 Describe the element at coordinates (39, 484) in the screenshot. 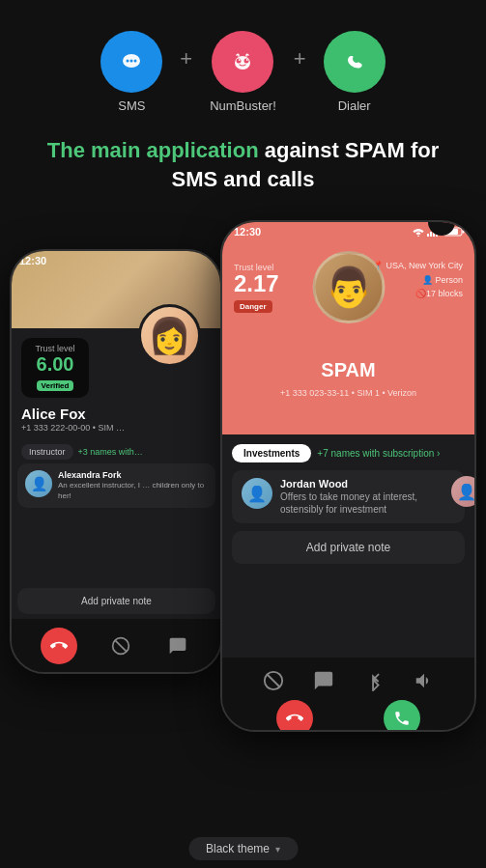

I see `left-comment-avatar: 👤` at that location.